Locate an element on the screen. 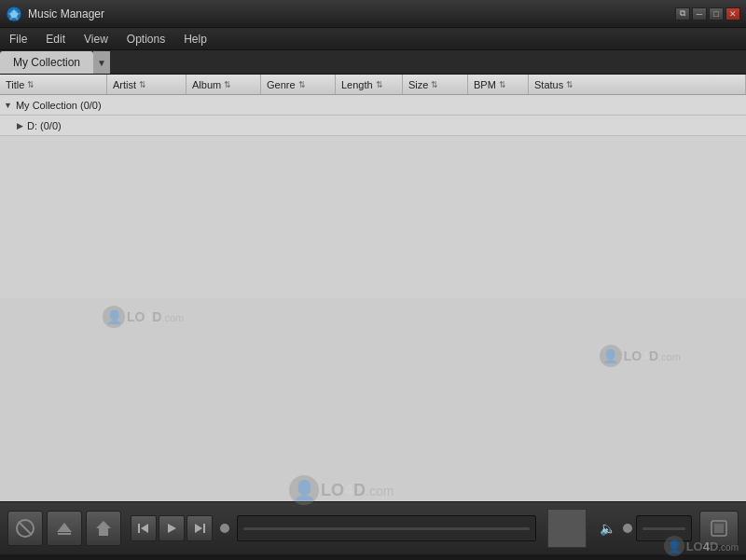  tab-dropdown-button: ▼ is located at coordinates (102, 62).